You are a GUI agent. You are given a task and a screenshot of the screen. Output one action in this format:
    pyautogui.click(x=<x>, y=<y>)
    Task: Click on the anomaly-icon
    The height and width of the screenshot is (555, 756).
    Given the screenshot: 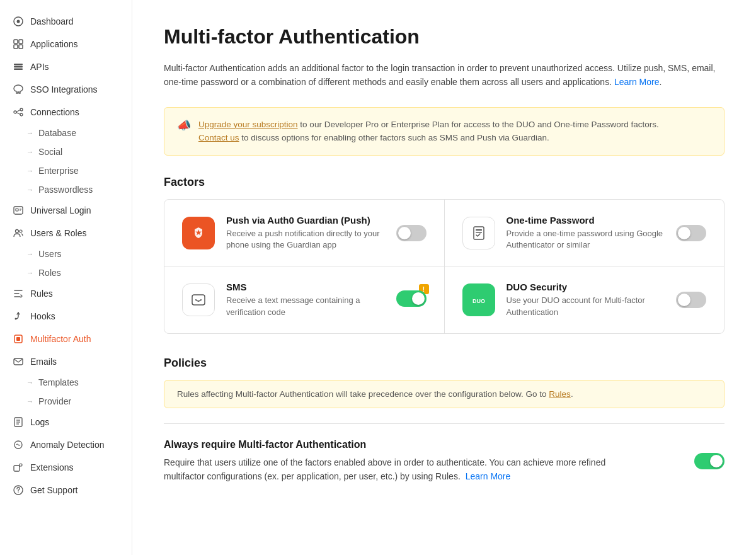 What is the action you would take?
    pyautogui.click(x=18, y=445)
    